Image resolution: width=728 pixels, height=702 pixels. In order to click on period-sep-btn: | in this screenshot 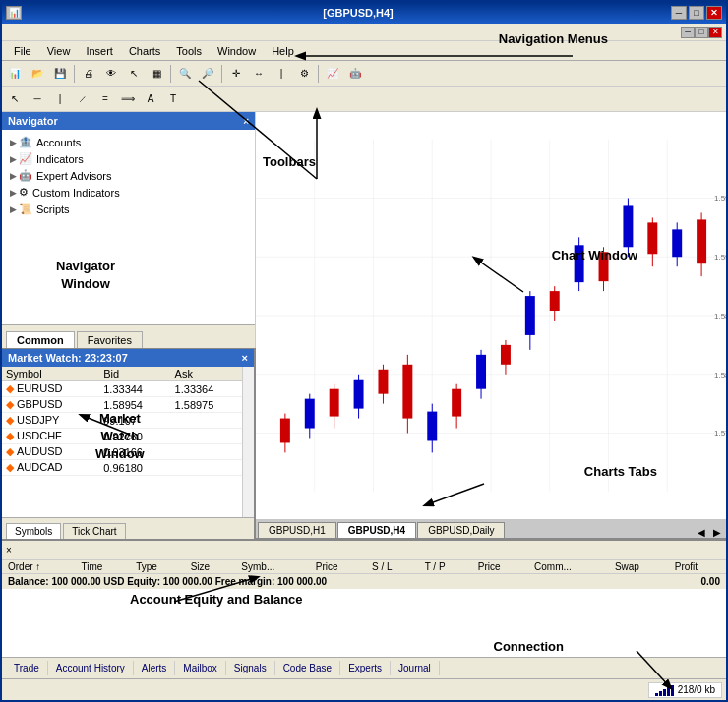, I will do `click(281, 74)`.